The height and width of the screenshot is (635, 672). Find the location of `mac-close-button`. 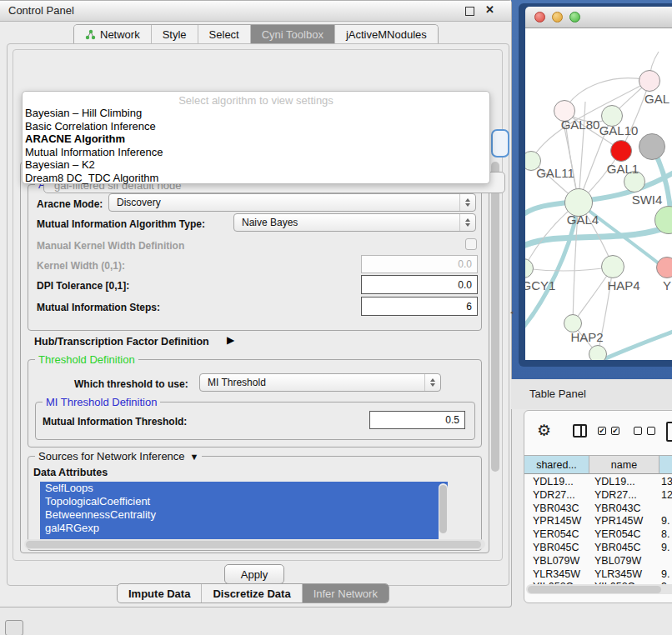

mac-close-button is located at coordinates (540, 17).